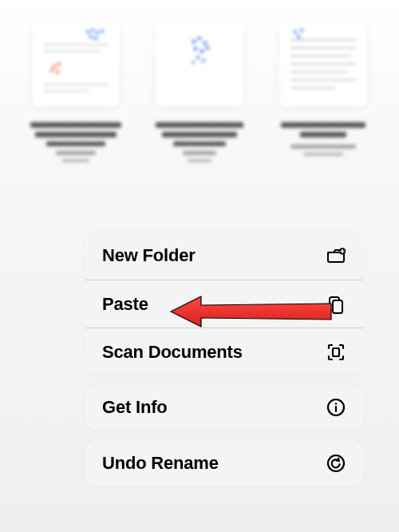  I want to click on info-icon, so click(336, 407).